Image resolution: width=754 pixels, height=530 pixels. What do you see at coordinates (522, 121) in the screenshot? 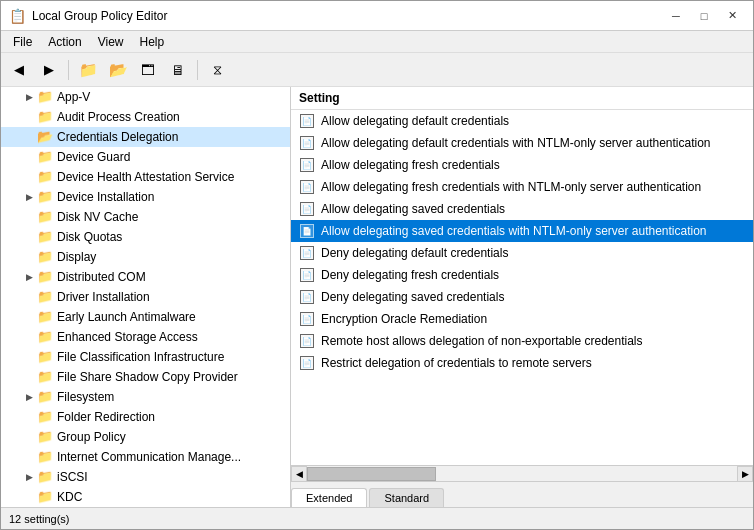
I see `list-item-allow-default: 📄 Allow delegating default credentials` at bounding box center [522, 121].